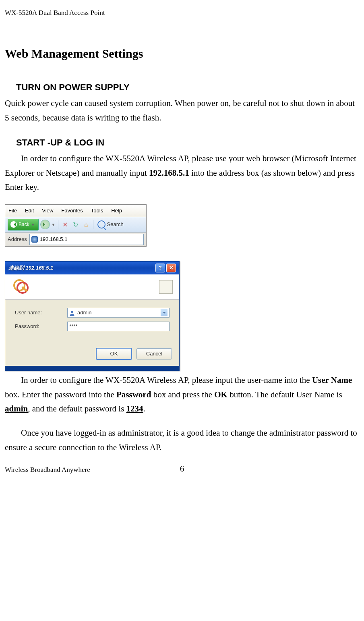 This screenshot has width=364, height=621. I want to click on stop-icon: ✕, so click(65, 224).